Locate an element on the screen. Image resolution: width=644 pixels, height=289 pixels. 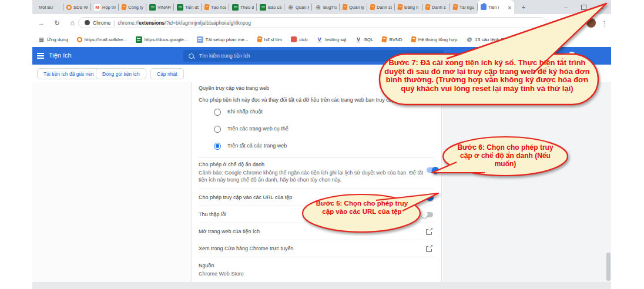
source-label: Nguồn is located at coordinates (316, 266).